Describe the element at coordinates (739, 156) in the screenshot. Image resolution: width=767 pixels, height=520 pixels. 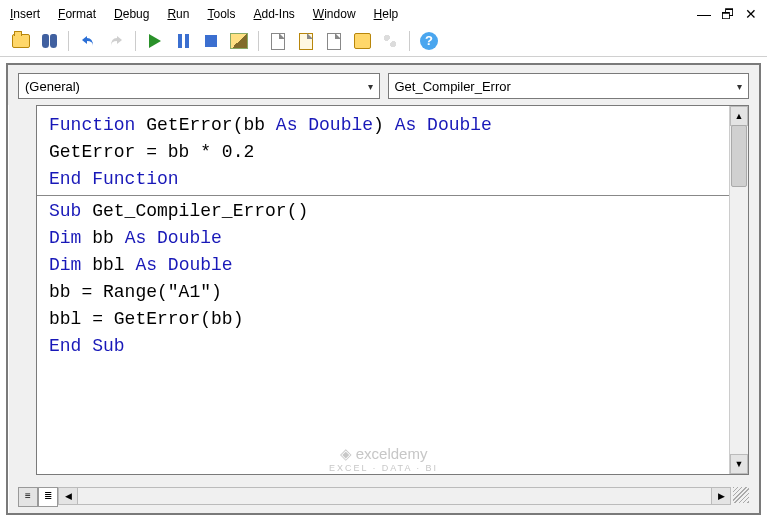
I see `scroll-thumb` at that location.